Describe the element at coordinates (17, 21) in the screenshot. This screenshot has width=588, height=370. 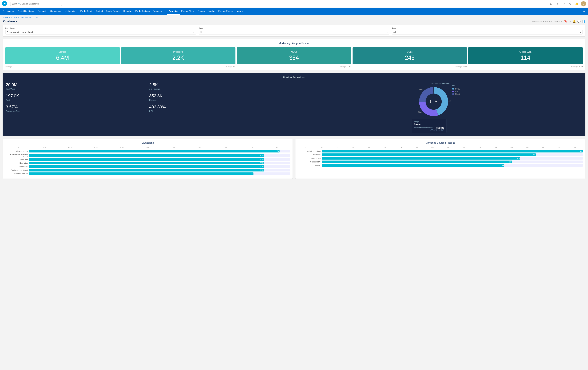
I see `page-title-chevron: ▾` at that location.